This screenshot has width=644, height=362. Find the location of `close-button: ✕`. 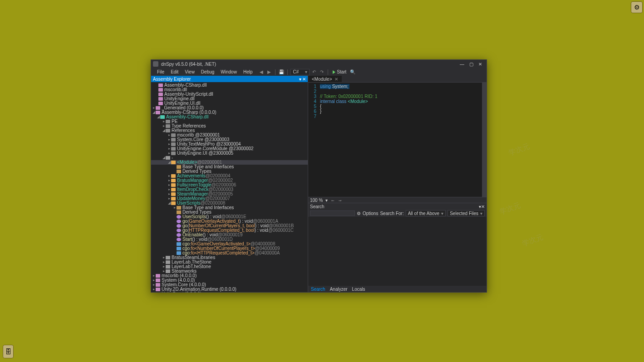

close-button: ✕ is located at coordinates (480, 64).